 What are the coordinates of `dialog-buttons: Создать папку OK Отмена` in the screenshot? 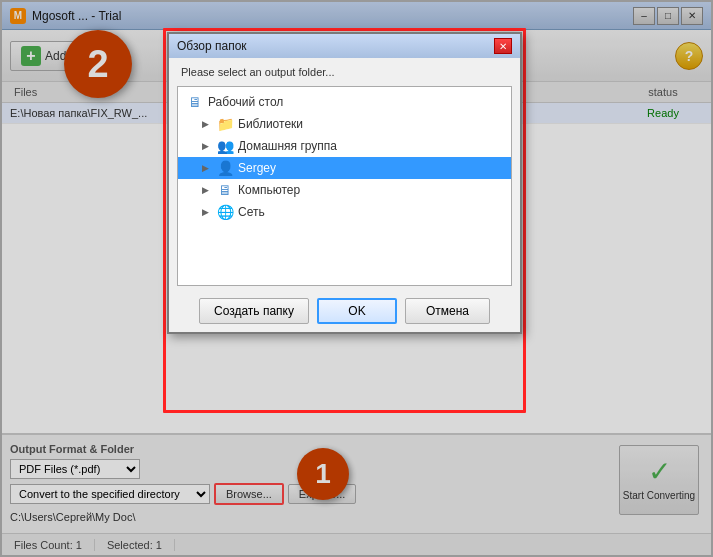 It's located at (344, 311).